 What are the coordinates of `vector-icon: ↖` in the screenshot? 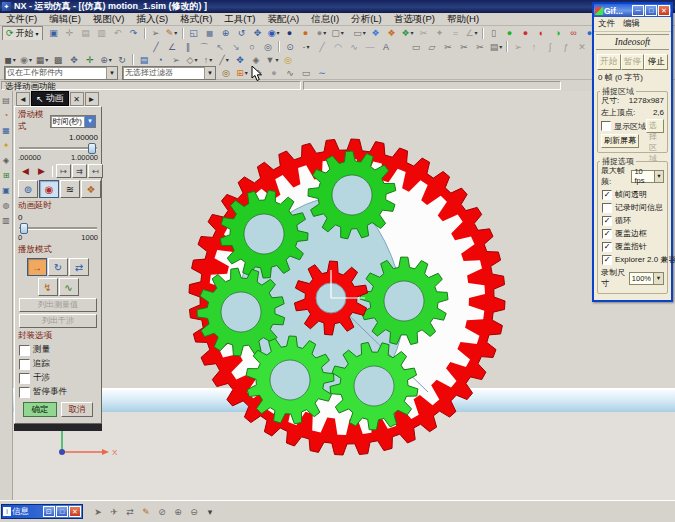 It's located at (220, 47).